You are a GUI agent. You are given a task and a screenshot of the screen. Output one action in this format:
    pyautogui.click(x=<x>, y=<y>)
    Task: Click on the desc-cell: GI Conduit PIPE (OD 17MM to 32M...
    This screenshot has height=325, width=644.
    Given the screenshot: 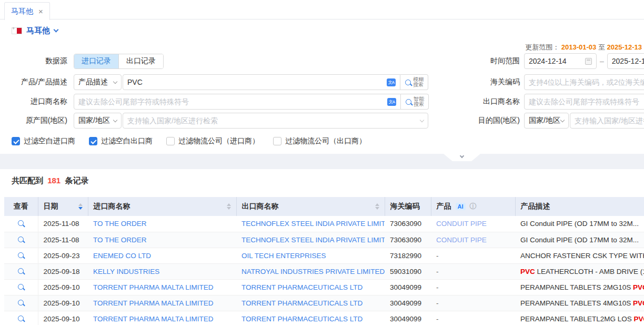 What is the action you would take?
    pyautogui.click(x=580, y=240)
    